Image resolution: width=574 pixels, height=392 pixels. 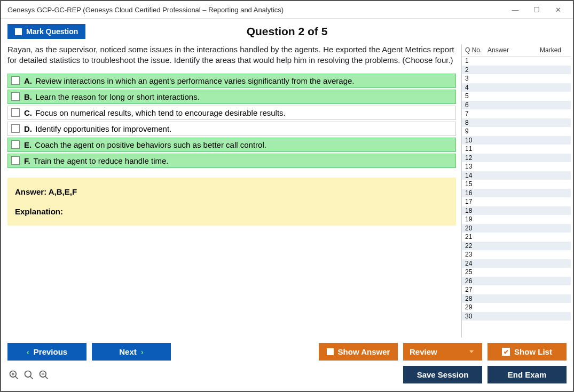 I want to click on save-session-button: Save Session, so click(x=443, y=374).